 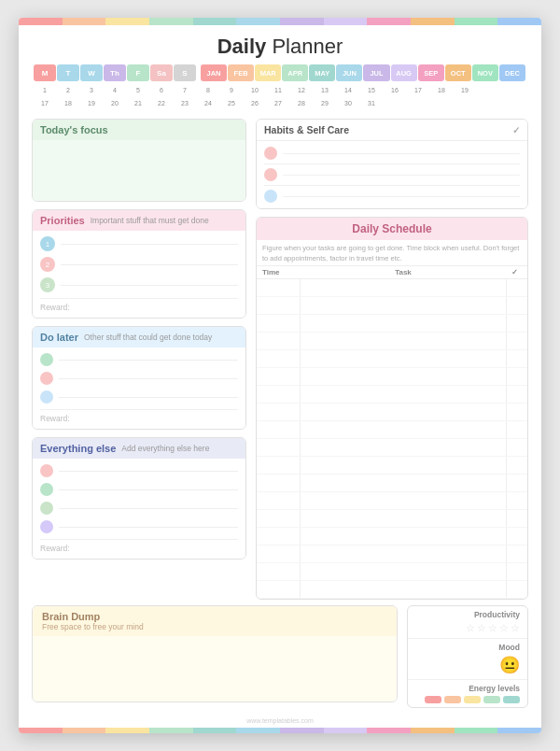 I want to click on month-oct: OCT, so click(x=458, y=73).